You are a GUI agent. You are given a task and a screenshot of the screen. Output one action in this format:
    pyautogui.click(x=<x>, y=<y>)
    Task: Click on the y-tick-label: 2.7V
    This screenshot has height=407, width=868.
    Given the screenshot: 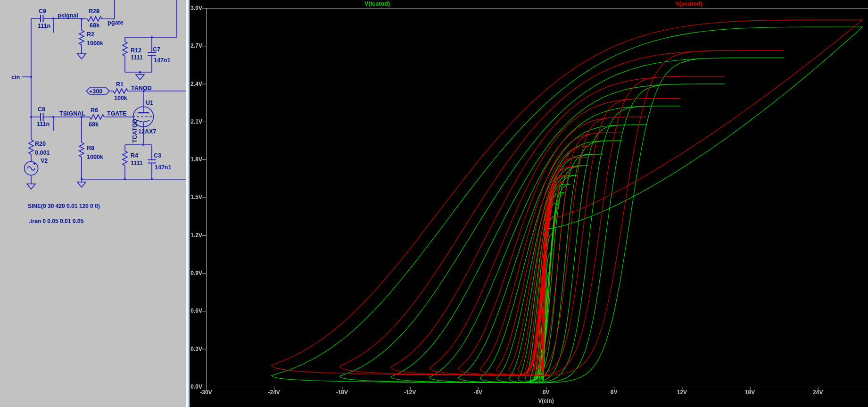 What is the action you would take?
    pyautogui.click(x=196, y=46)
    